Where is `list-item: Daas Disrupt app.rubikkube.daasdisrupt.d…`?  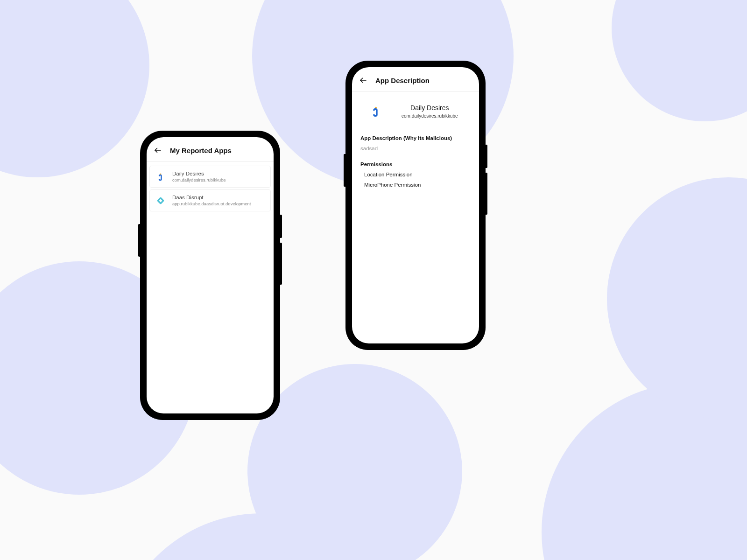
list-item: Daas Disrupt app.rubikkube.daasdisrupt.d… is located at coordinates (210, 201).